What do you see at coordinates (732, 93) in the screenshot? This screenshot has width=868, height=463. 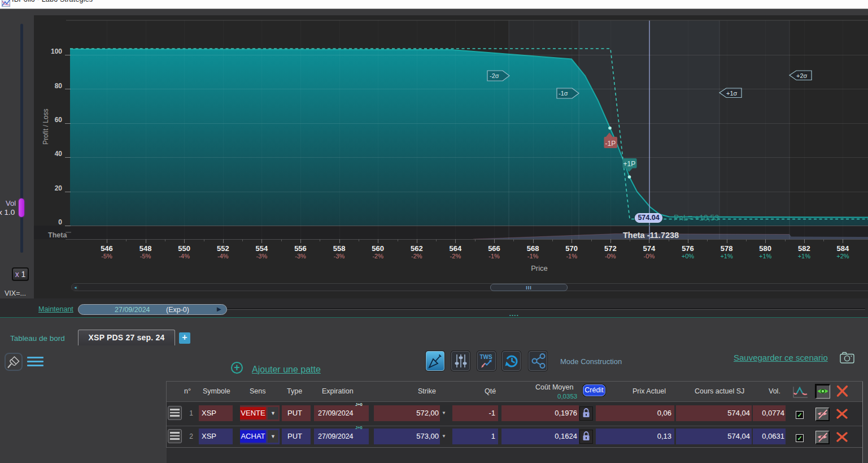 I see `svg-text: +1σ` at bounding box center [732, 93].